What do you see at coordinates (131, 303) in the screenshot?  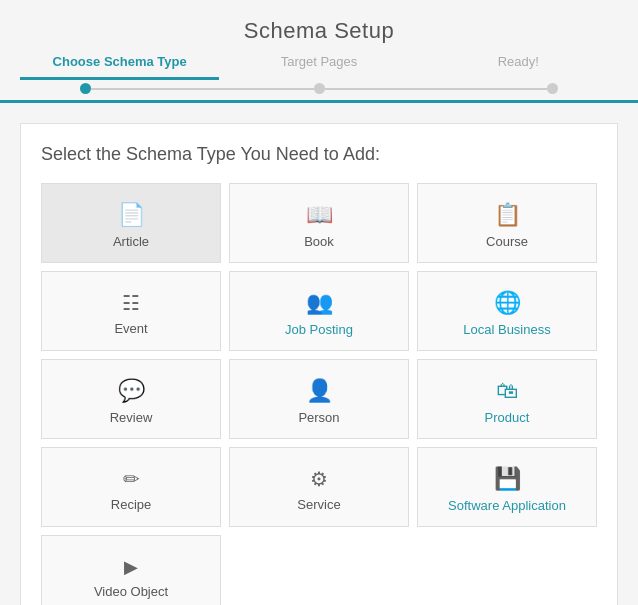 I see `event-icon: ☷` at bounding box center [131, 303].